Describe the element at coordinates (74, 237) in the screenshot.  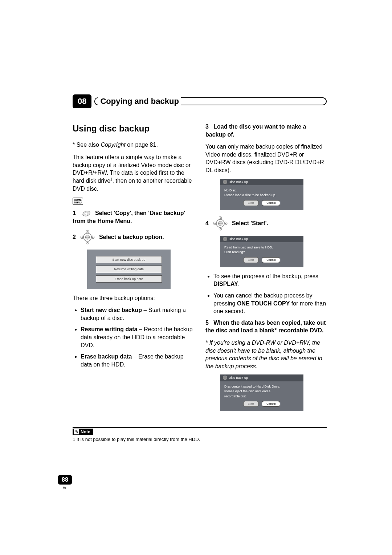
I see `step-2-number: 2` at that location.